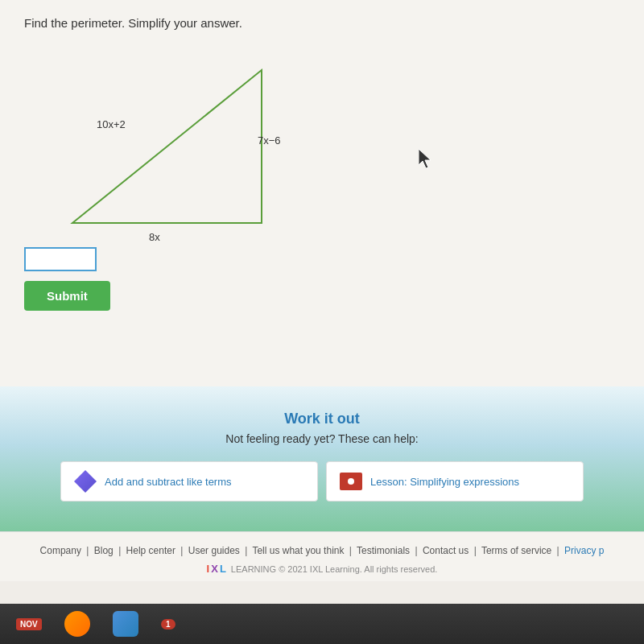 The image size is (644, 644). I want to click on work-it-out-subtitle: Not feeling ready yet? These can help:, so click(322, 439).